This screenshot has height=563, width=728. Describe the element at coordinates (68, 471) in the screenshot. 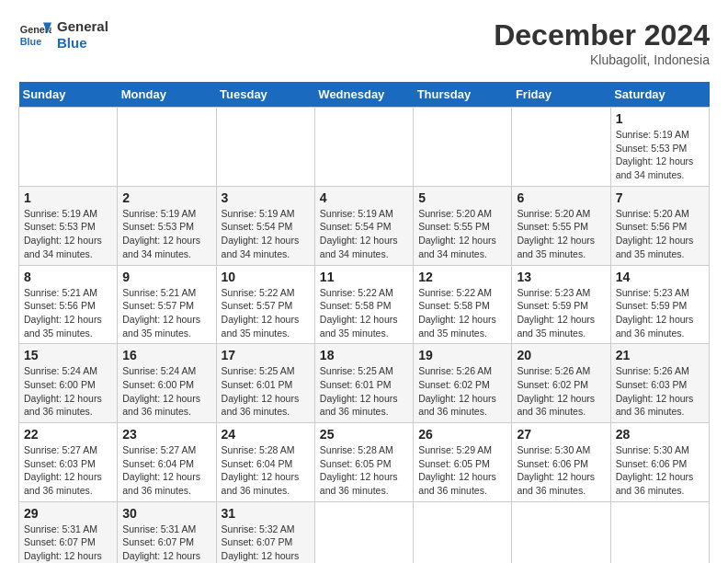

I see `day-info: Sunrise: 5:27 AMSunset: 6:03 PMDaylight:…` at that location.